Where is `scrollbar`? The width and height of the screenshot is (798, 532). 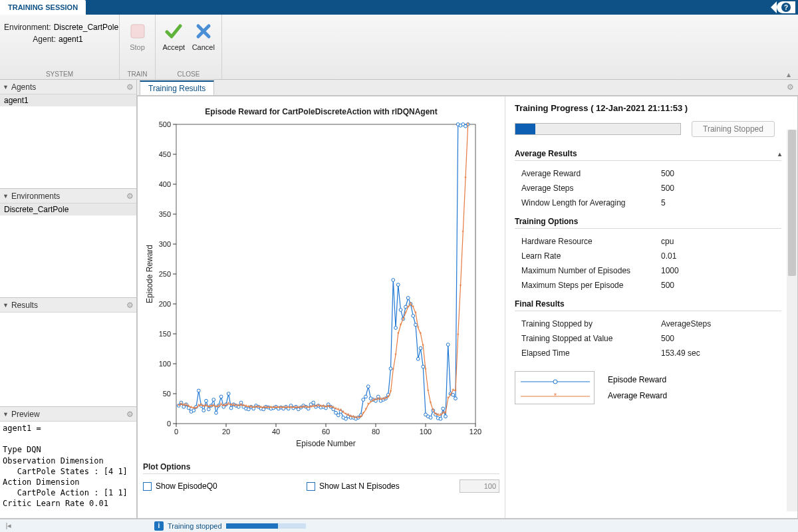 scrollbar is located at coordinates (792, 321).